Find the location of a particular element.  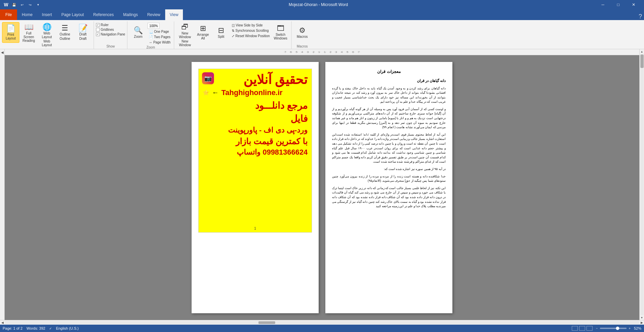

minimize-button: ─ is located at coordinates (603, 5).